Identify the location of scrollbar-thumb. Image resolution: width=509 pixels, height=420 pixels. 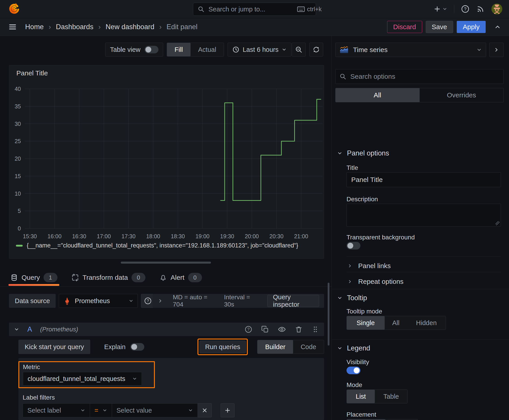
(329, 314).